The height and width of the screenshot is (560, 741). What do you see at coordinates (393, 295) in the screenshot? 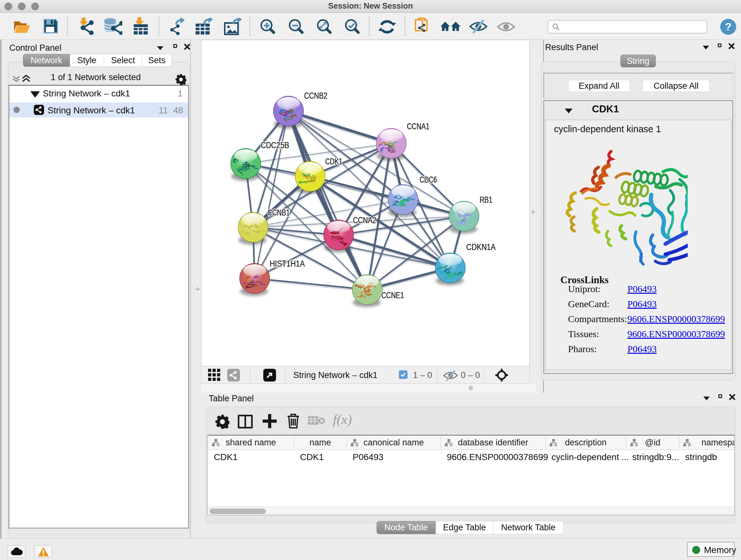
I see `svg-text: CCNE1` at bounding box center [393, 295].